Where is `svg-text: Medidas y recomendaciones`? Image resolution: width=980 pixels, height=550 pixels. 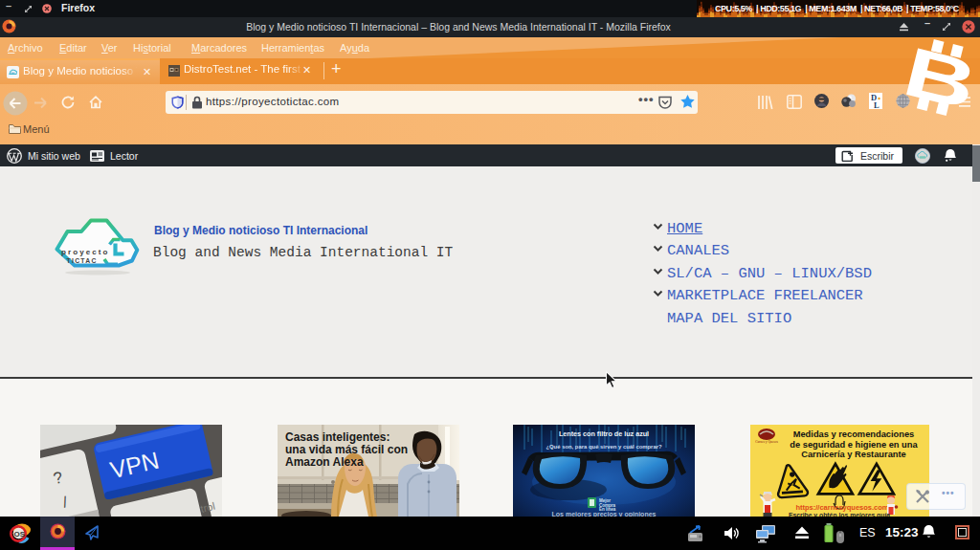
svg-text: Medidas y recomendaciones is located at coordinates (854, 434).